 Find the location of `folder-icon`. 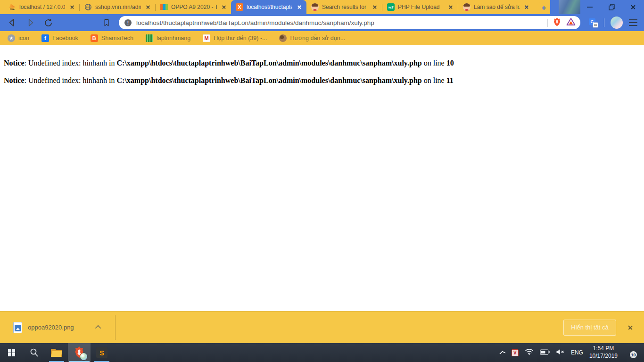

folder-icon is located at coordinates (57, 353).